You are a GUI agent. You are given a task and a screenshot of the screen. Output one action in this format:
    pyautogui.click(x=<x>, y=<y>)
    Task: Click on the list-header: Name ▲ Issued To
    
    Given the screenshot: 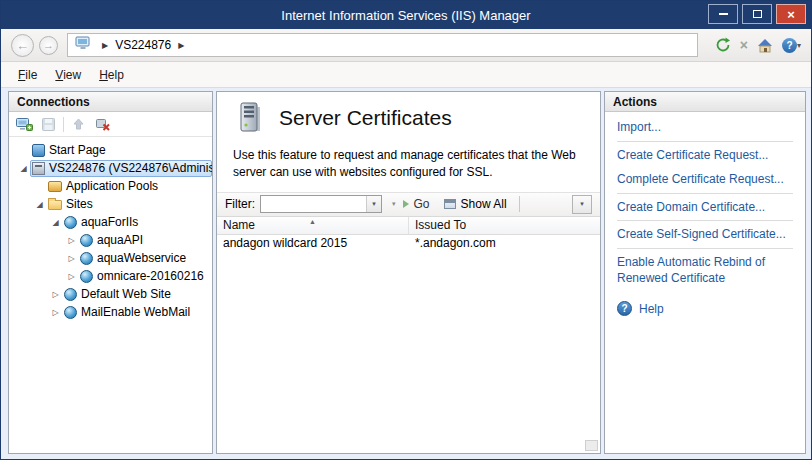 What is the action you would take?
    pyautogui.click(x=408, y=226)
    